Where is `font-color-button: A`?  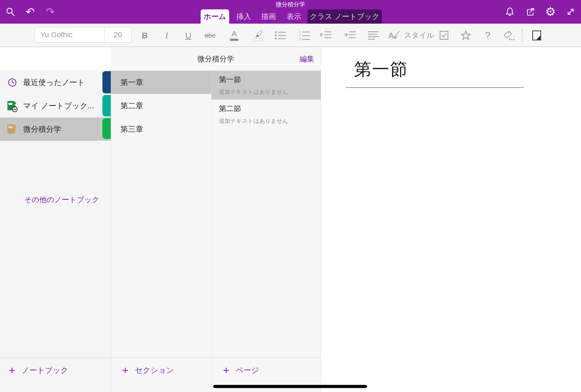 font-color-button: A is located at coordinates (234, 36).